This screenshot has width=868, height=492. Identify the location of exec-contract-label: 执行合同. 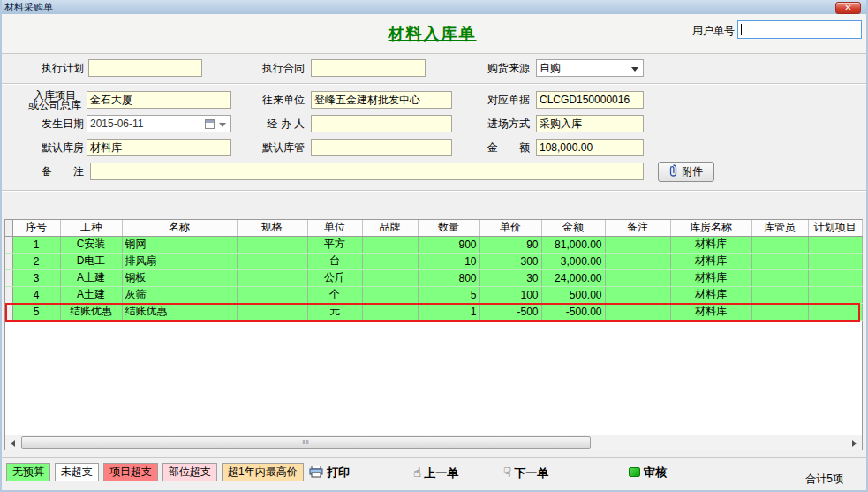
(283, 68).